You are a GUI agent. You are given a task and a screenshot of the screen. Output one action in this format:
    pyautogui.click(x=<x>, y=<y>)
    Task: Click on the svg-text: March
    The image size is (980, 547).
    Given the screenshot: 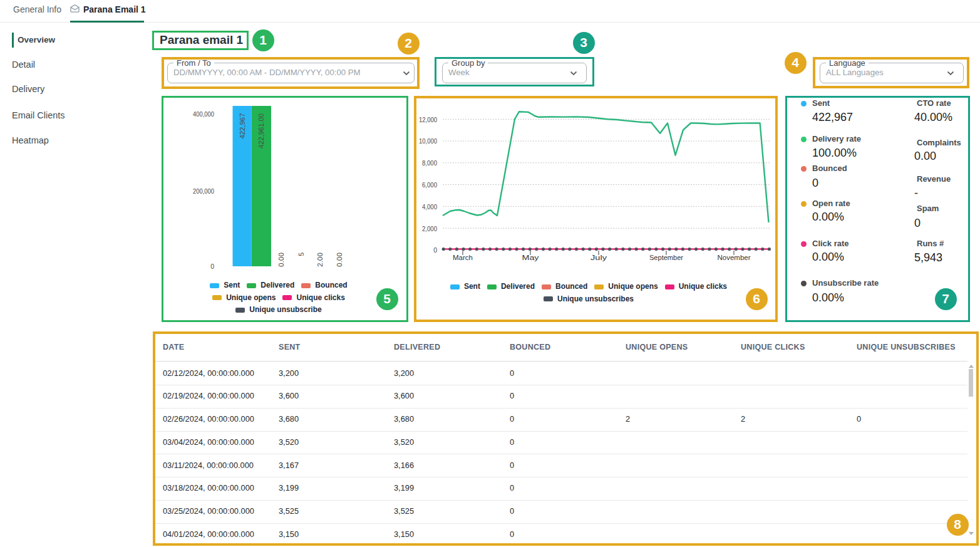 What is the action you would take?
    pyautogui.click(x=463, y=258)
    